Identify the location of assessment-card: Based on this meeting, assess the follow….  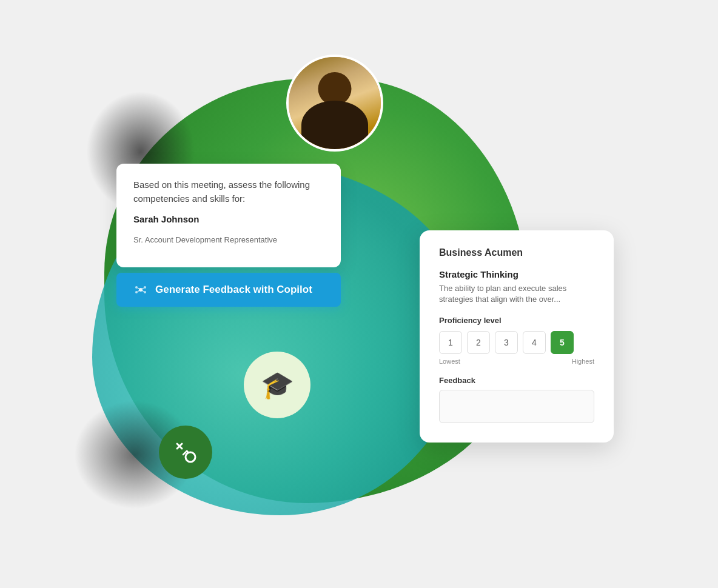
(229, 216).